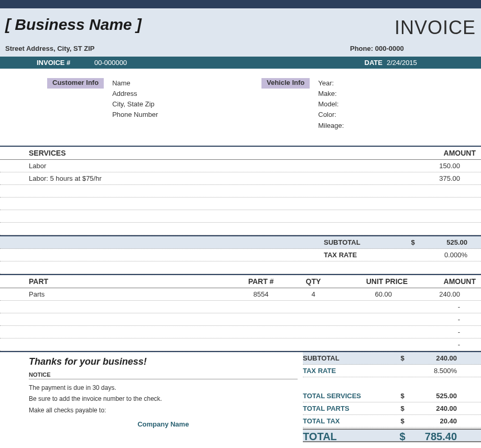 This screenshot has width=481, height=448. What do you see at coordinates (331, 105) in the screenshot?
I see `vehicle-lines: Year: Make: Model: Color: Mileage:` at bounding box center [331, 105].